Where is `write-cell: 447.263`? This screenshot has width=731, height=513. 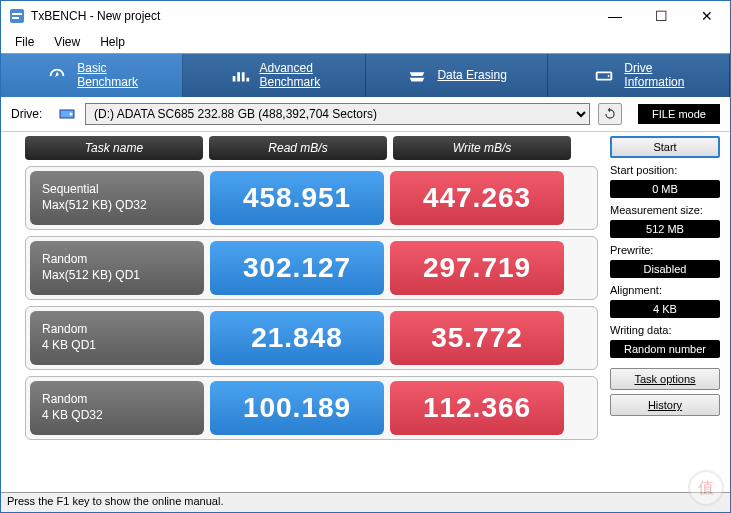 write-cell: 447.263 is located at coordinates (477, 198).